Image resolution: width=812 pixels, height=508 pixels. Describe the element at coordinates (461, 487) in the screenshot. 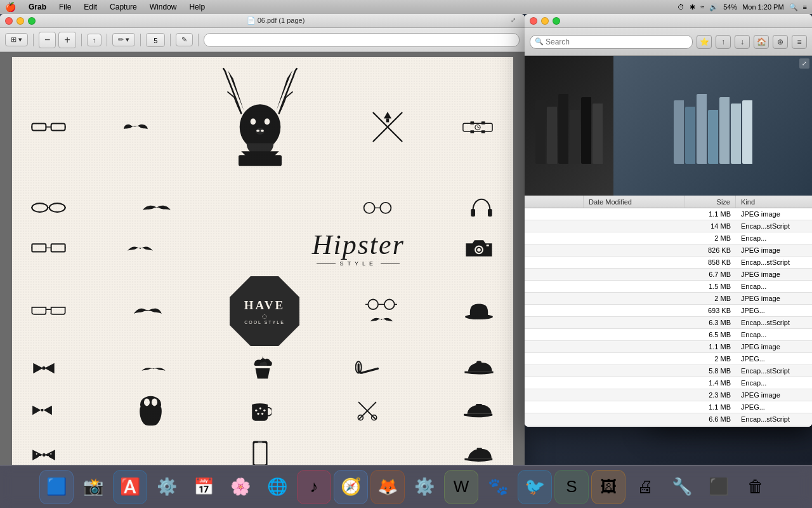

I see `dock-icon-notefile: W` at that location.